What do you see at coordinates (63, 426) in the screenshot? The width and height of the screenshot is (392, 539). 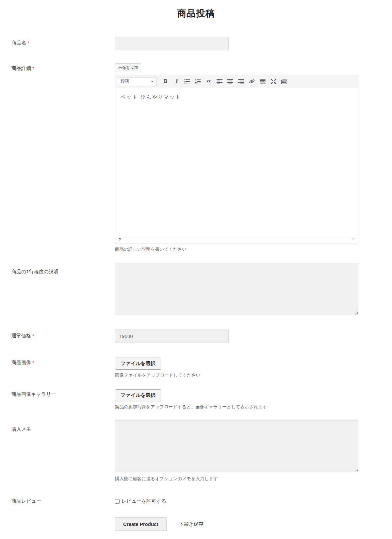 I see `purchase-note-label-wrap: 購入メモ` at bounding box center [63, 426].